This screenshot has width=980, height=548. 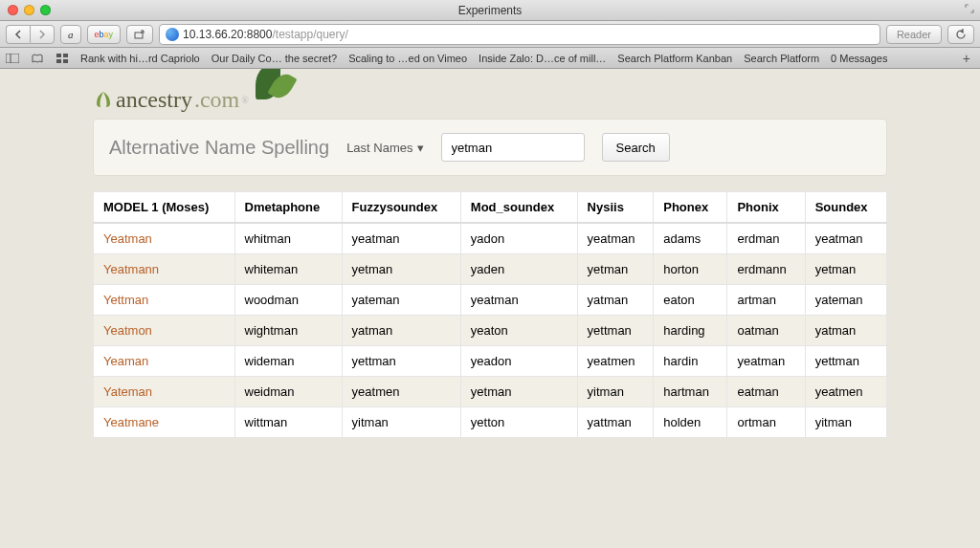 I want to click on bookmarks-bar: Rank with hi…rd Capriolo Our Daily Co… t…, so click(x=490, y=58).